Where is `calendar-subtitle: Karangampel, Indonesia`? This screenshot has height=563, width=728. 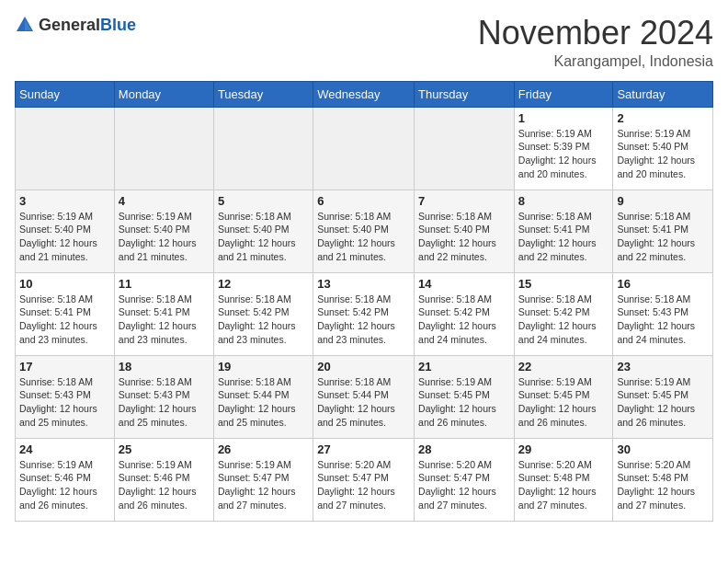
calendar-subtitle: Karangampel, Indonesia is located at coordinates (596, 62).